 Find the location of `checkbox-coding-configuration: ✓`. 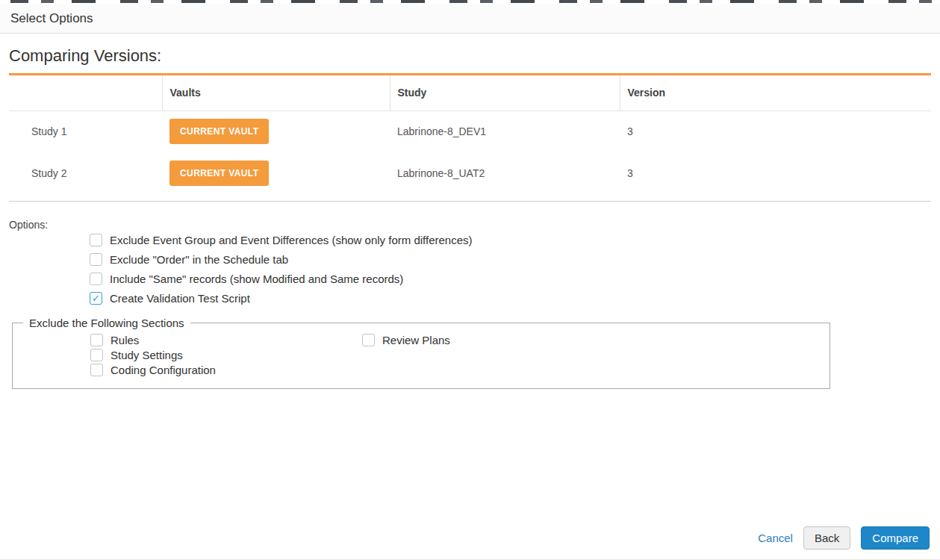

checkbox-coding-configuration: ✓ is located at coordinates (97, 370).